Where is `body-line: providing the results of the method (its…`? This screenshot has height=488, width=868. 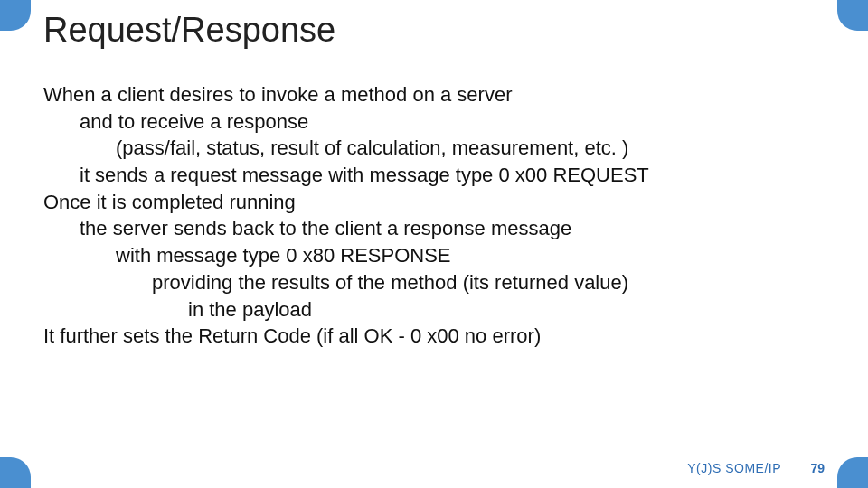 body-line: providing the results of the method (its… is located at coordinates (434, 283).